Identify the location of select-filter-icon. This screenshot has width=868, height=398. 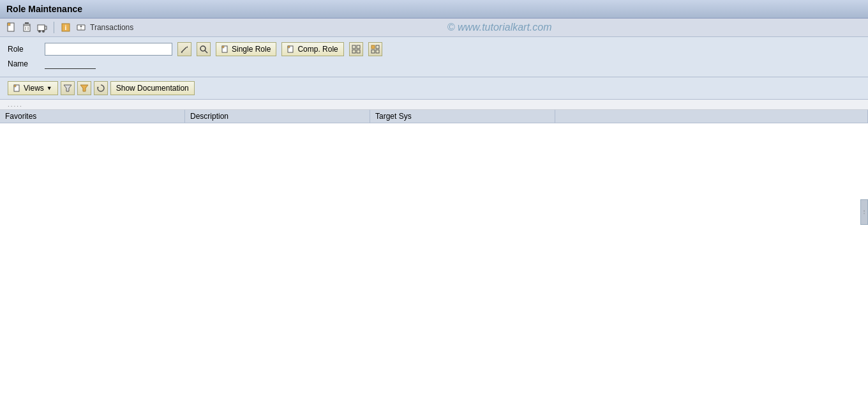
(84, 88).